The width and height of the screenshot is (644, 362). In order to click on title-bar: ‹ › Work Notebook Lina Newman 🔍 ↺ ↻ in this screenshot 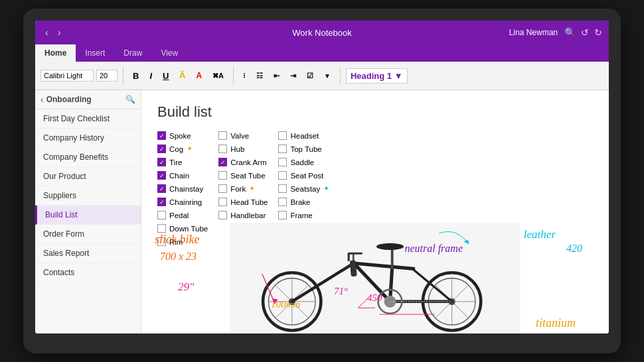, I will do `click(322, 32)`.